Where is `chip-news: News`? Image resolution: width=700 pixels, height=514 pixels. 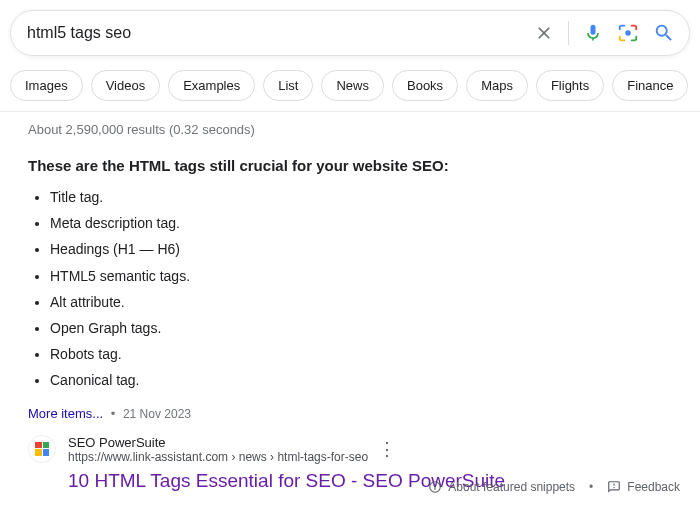
chip-news: News is located at coordinates (352, 86).